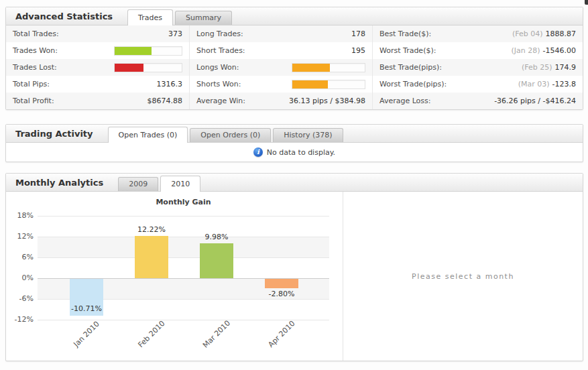 Image resolution: width=588 pixels, height=370 pixels. What do you see at coordinates (358, 51) in the screenshot?
I see `stat-number: 195` at bounding box center [358, 51].